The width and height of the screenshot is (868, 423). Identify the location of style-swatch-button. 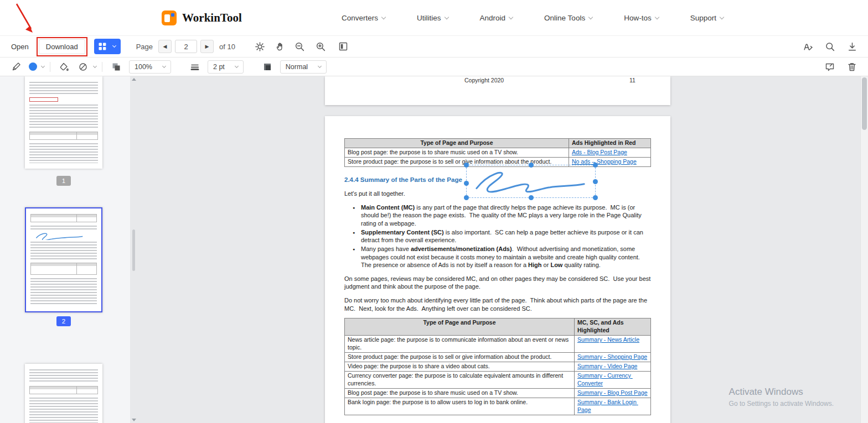
(267, 67).